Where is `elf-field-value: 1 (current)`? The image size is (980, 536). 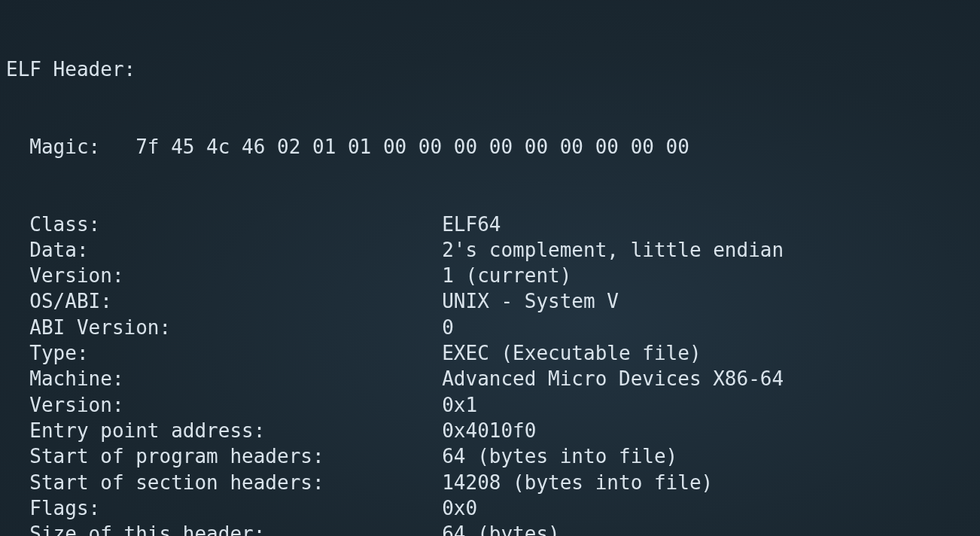 elf-field-value: 1 (current) is located at coordinates (507, 276).